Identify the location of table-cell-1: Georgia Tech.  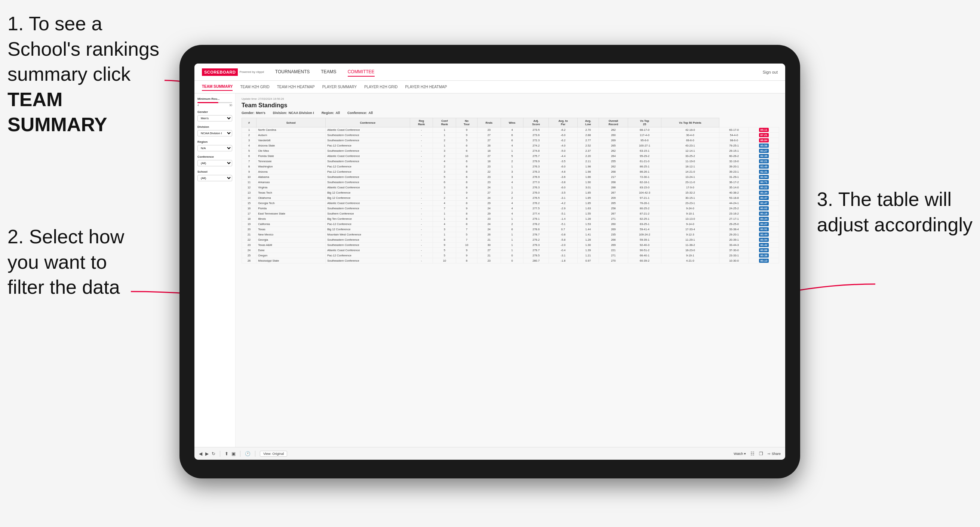
(291, 203).